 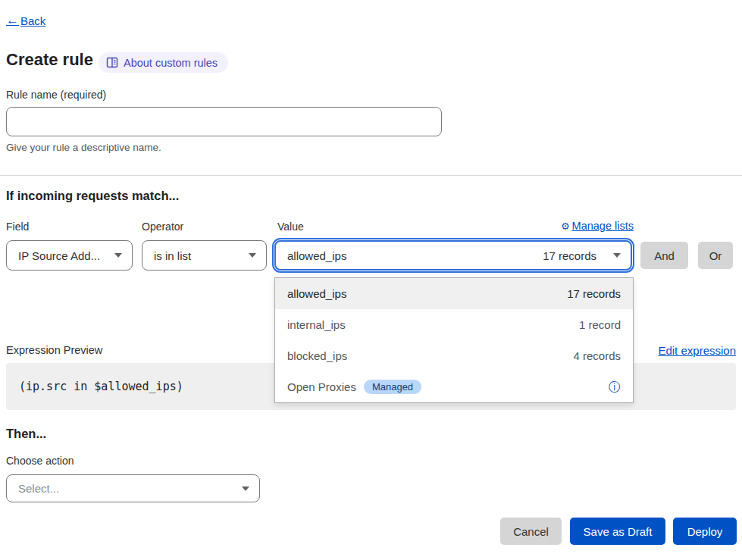 What do you see at coordinates (453, 255) in the screenshot?
I see `value-select: allowed_ips 17 records` at bounding box center [453, 255].